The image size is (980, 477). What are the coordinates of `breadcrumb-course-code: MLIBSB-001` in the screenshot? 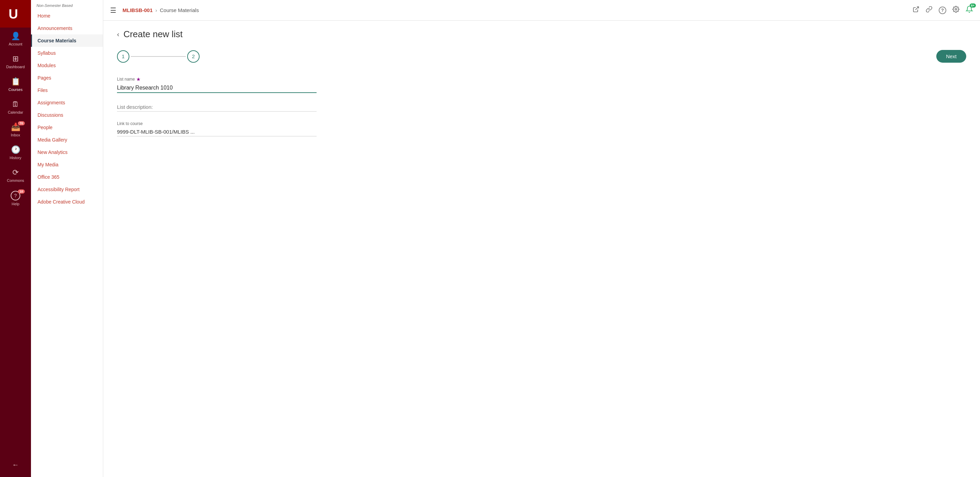 It's located at (138, 10).